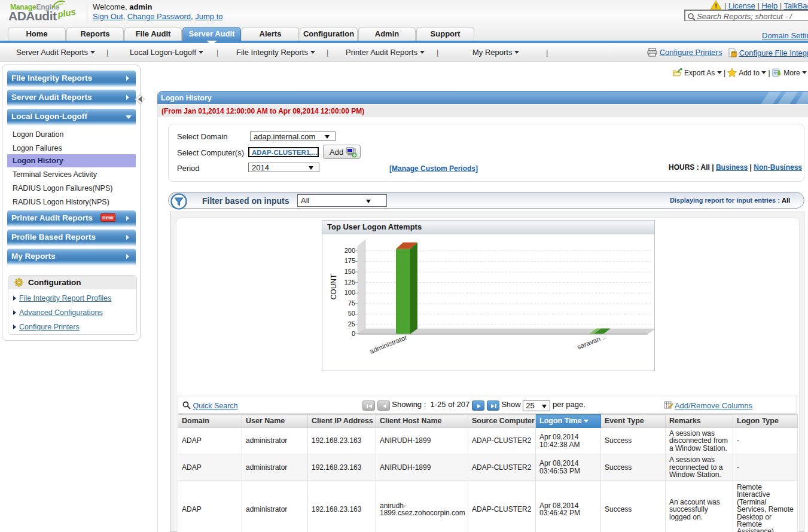  What do you see at coordinates (352, 324) in the screenshot?
I see `svg-text: 25` at bounding box center [352, 324].